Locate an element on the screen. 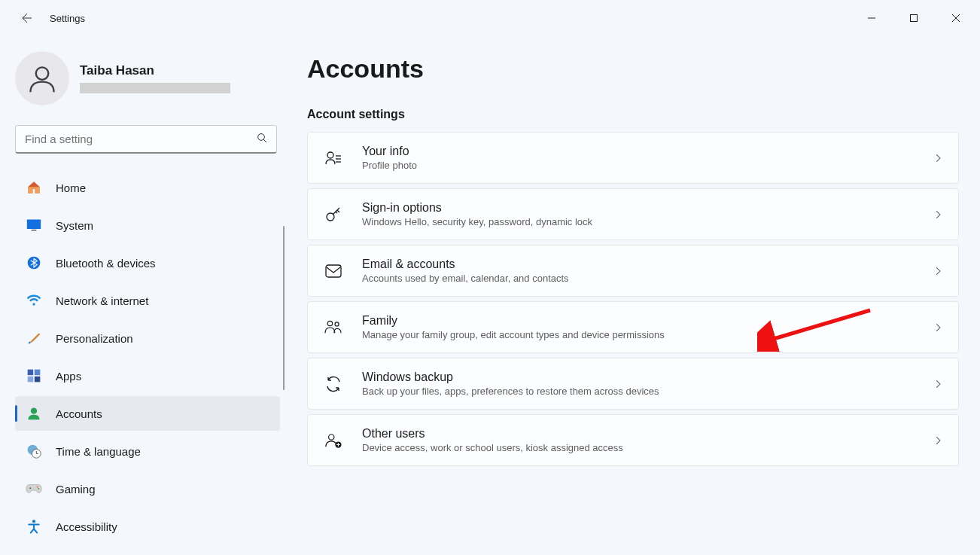  page-title: Accounts is located at coordinates (633, 69).